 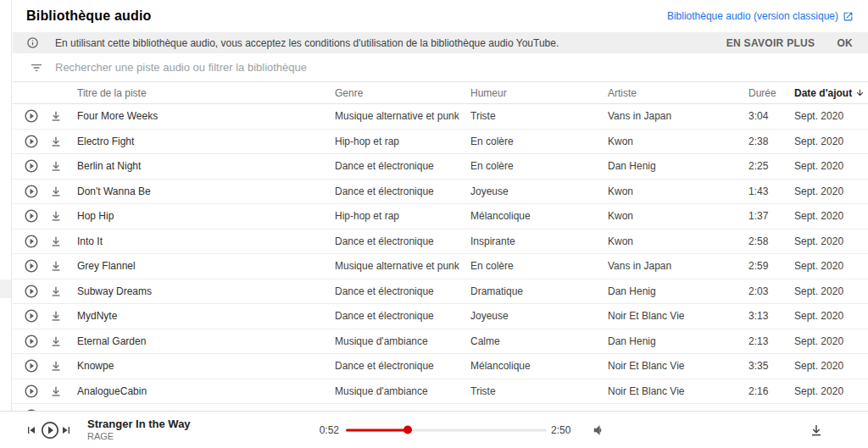 What do you see at coordinates (441, 367) in the screenshot?
I see `table-row: Knowpe Dance et électronique Mélancoliqu…` at bounding box center [441, 367].